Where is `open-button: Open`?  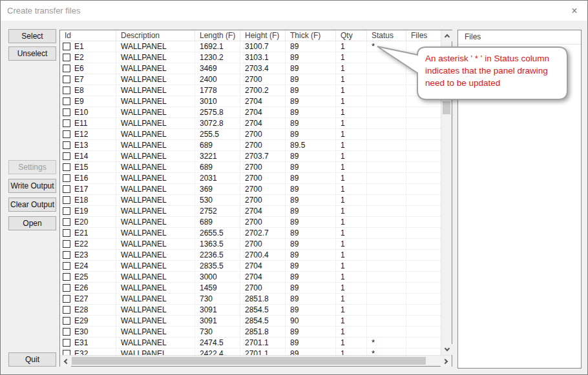 open-button: Open is located at coordinates (32, 223).